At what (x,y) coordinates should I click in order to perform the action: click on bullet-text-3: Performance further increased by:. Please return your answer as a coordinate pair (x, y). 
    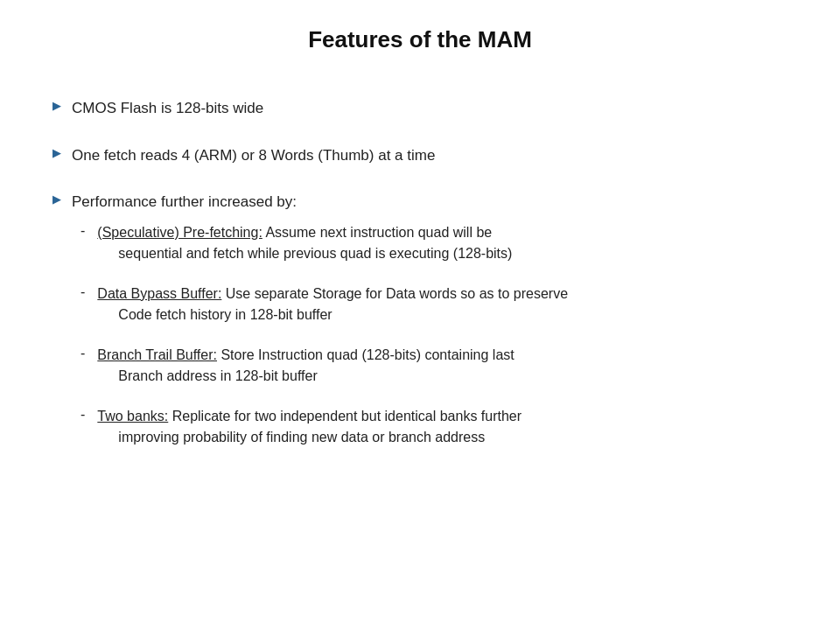
    Looking at the image, I should click on (184, 201).